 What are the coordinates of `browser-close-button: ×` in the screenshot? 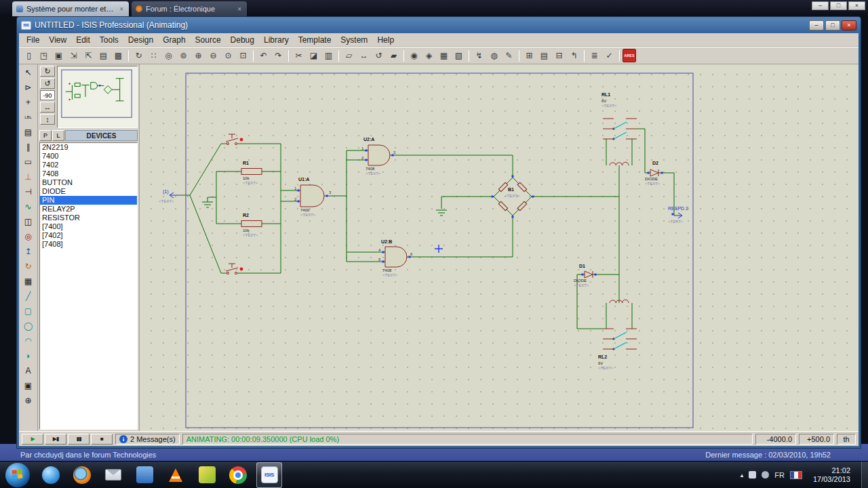 It's located at (857, 5).